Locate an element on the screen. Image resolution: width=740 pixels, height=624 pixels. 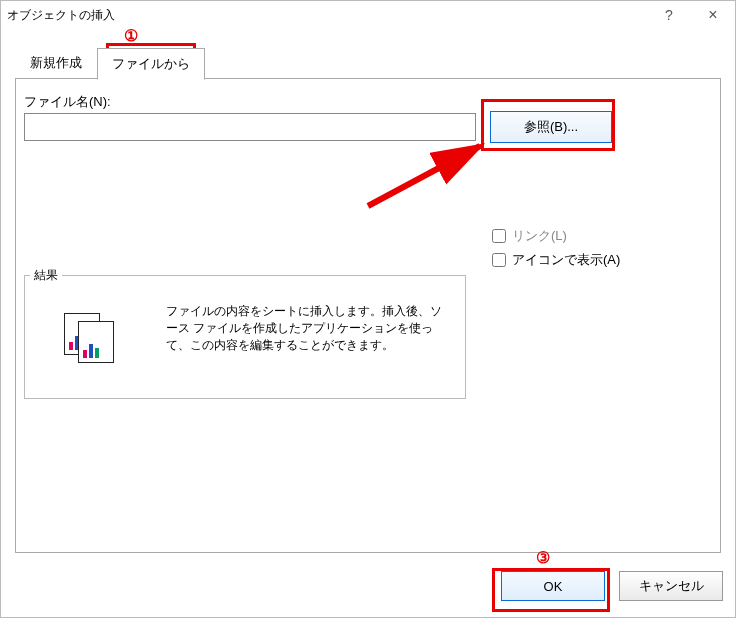
annotation-arrow-icon is located at coordinates (427, 176).